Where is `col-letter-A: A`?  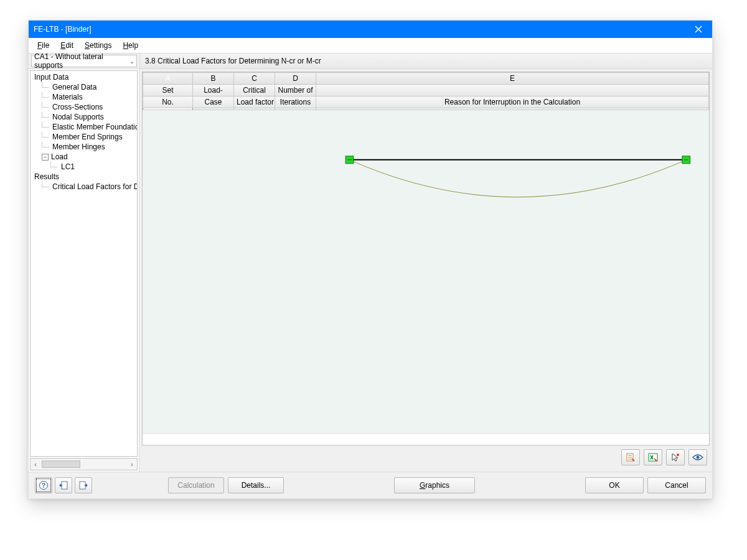 col-letter-A: A is located at coordinates (168, 78).